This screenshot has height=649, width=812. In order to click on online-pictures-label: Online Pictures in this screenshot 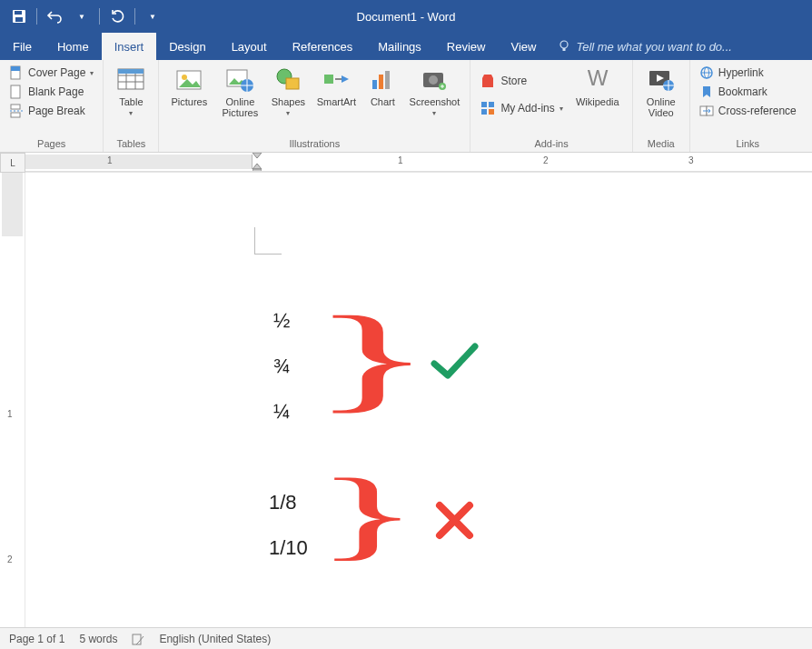, I will do `click(240, 107)`.